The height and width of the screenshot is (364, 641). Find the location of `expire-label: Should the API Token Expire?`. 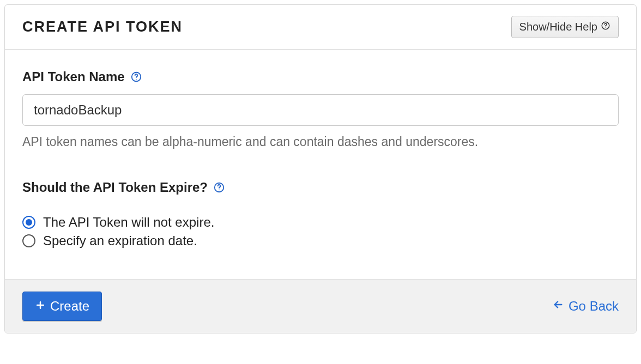

expire-label: Should the API Token Expire? is located at coordinates (124, 187).